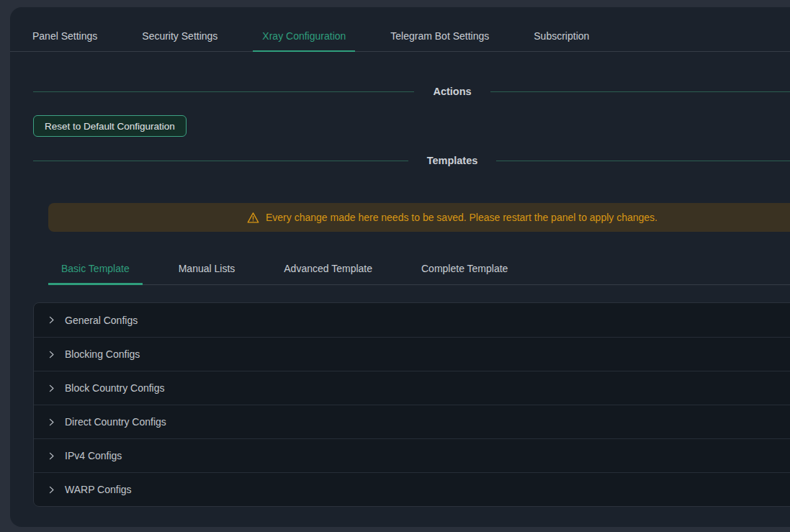 This screenshot has height=532, width=790. What do you see at coordinates (452, 91) in the screenshot?
I see `actions-section-title: Actions` at bounding box center [452, 91].